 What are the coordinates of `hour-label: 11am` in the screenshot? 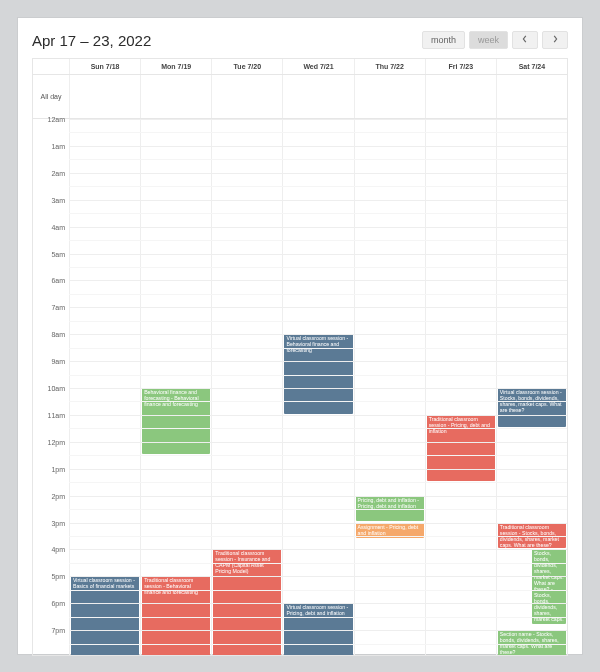 It's located at (56, 414).